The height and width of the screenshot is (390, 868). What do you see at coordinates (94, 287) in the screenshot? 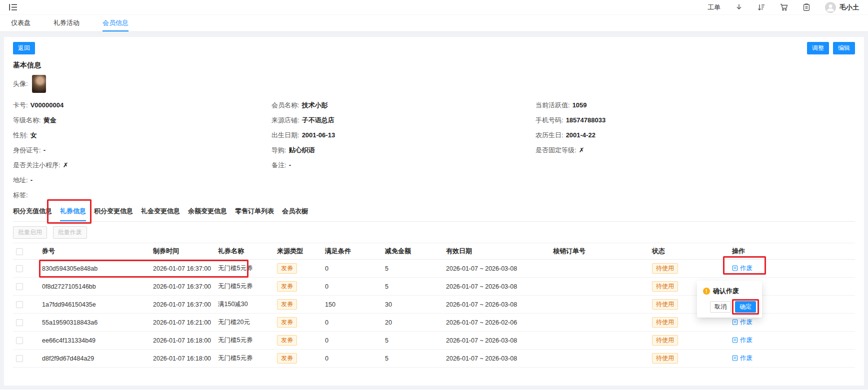
I see `cell-coupon-no: 0f8d2727105146bb` at bounding box center [94, 287].